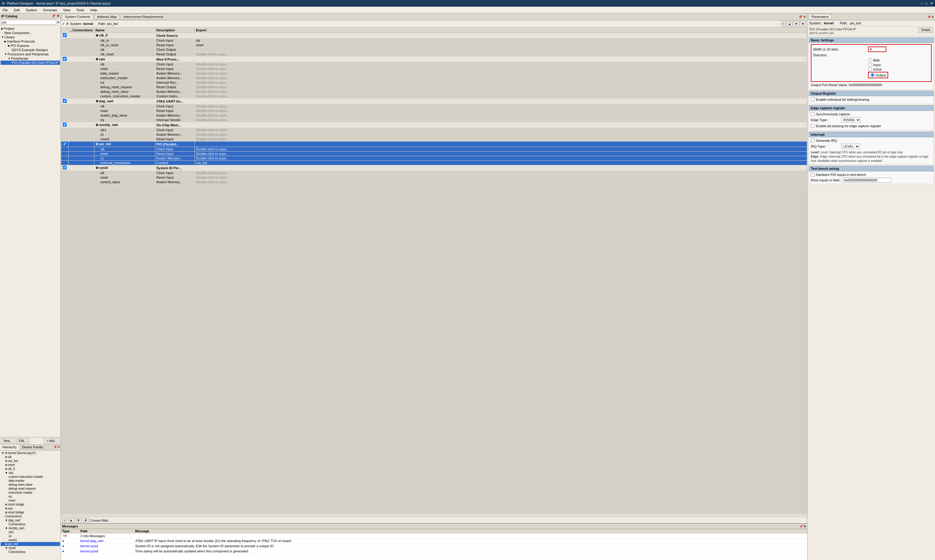  What do you see at coordinates (58, 23) in the screenshot?
I see `search-clear-btn: ✕` at bounding box center [58, 23].